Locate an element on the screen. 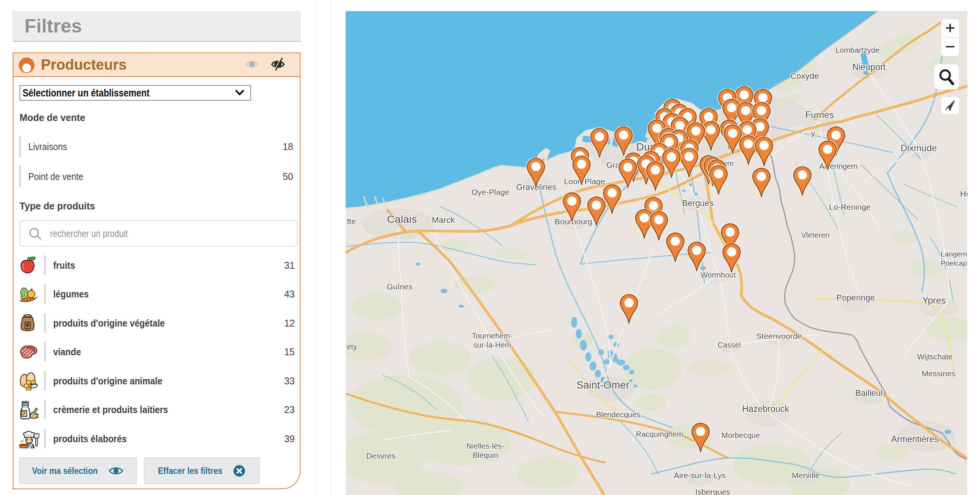 This screenshot has width=980, height=495. svg-text: Isbergues is located at coordinates (713, 491).